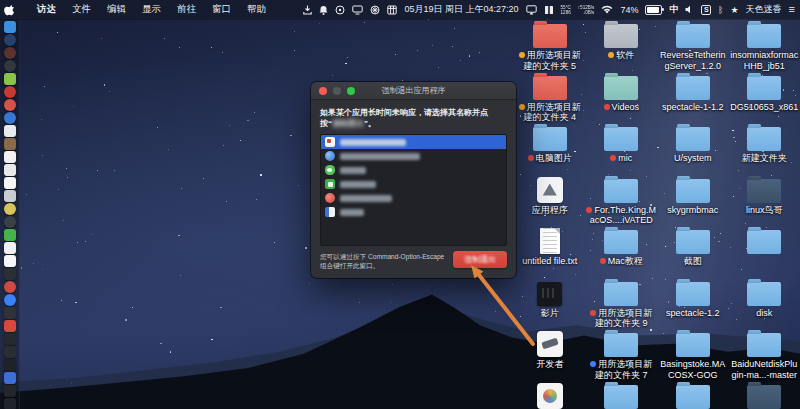 The image size is (800, 409). Describe the element at coordinates (693, 305) in the screenshot. I see `desktop-icon: spectacle-1.2` at that location.